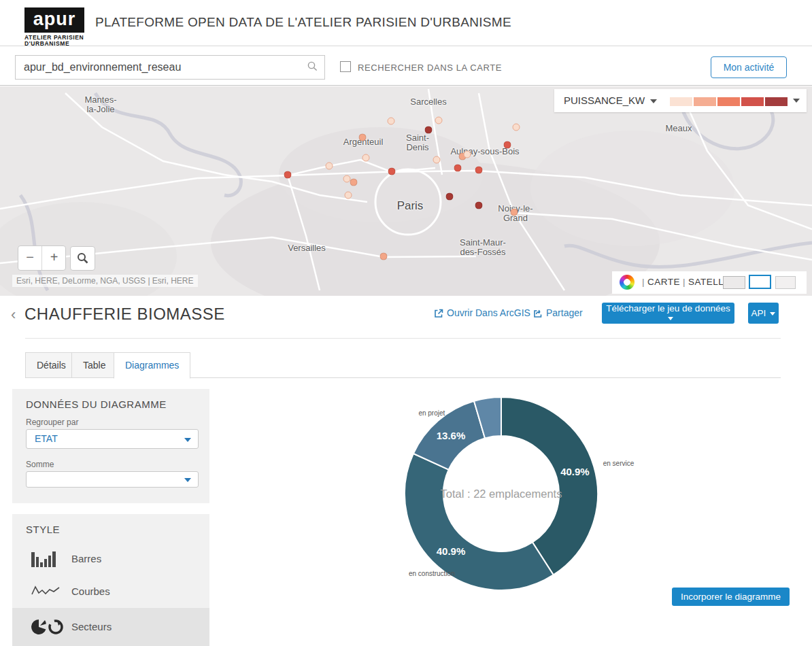  What do you see at coordinates (439, 313) in the screenshot?
I see `external-link-icon` at bounding box center [439, 313].